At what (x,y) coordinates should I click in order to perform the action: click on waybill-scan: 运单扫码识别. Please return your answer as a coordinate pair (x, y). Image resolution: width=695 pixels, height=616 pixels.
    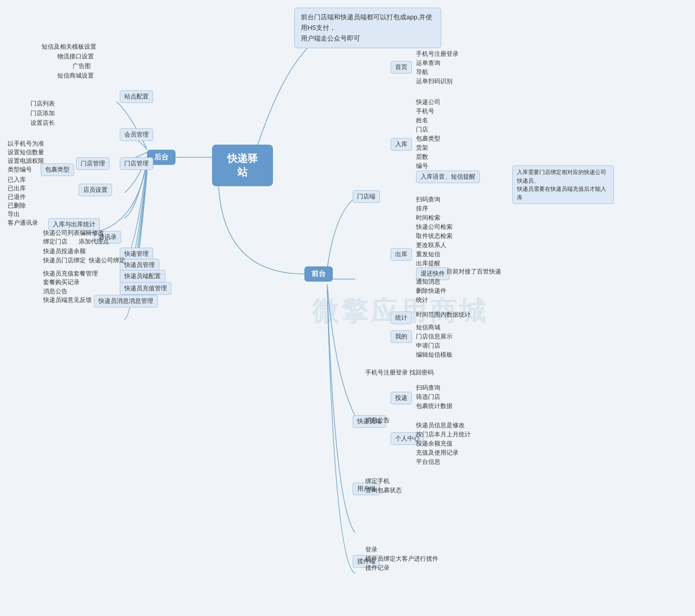
    Looking at the image, I should click on (434, 81).